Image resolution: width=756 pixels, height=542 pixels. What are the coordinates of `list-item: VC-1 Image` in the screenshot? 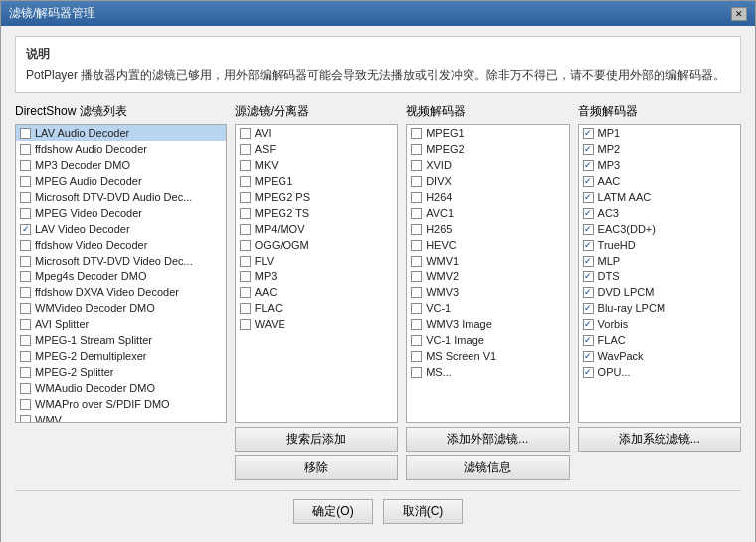 It's located at (487, 340).